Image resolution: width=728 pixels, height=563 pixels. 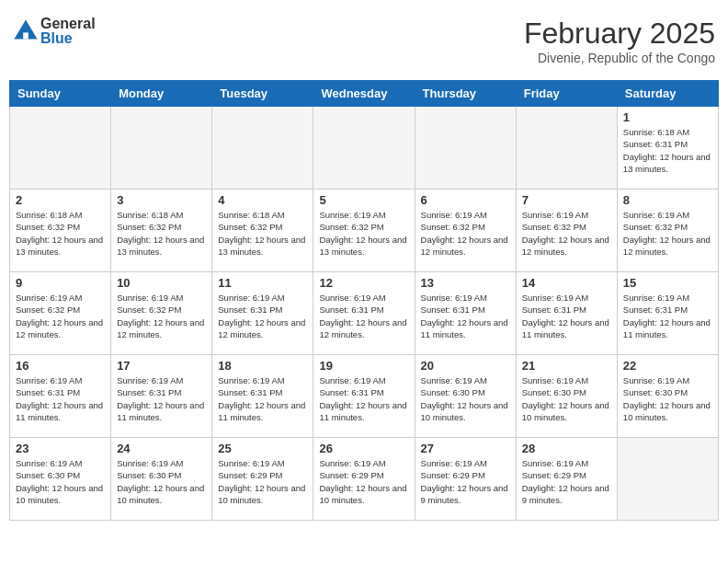 What do you see at coordinates (263, 449) in the screenshot?
I see `day-number: 25` at bounding box center [263, 449].